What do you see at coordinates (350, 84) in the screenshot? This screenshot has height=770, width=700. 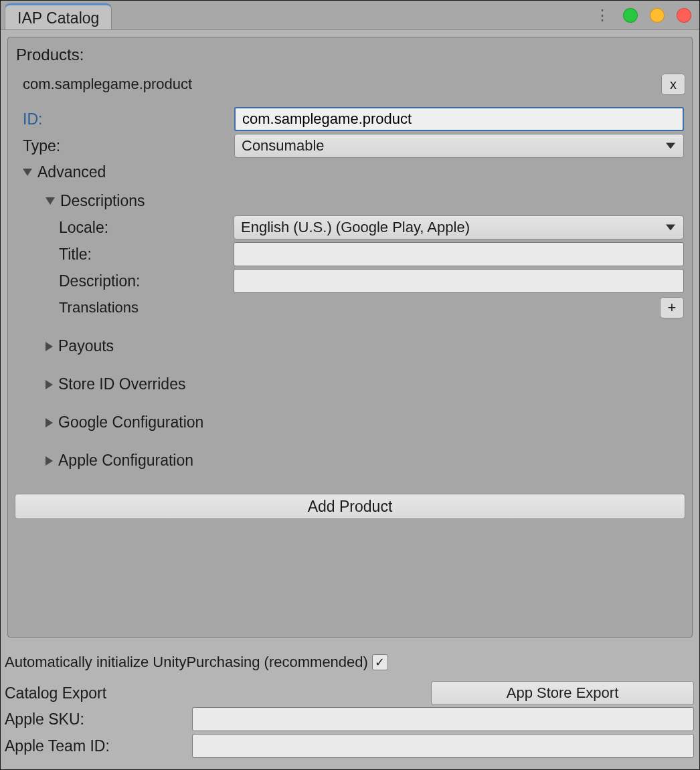 I see `product-header-row: com.samplegame.product x` at bounding box center [350, 84].